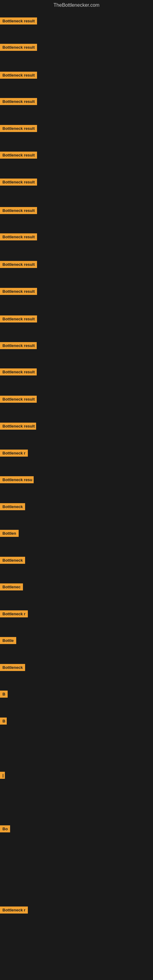 This screenshot has width=153, height=980. I want to click on bottleneck-result-item: Bottlen, so click(9, 534).